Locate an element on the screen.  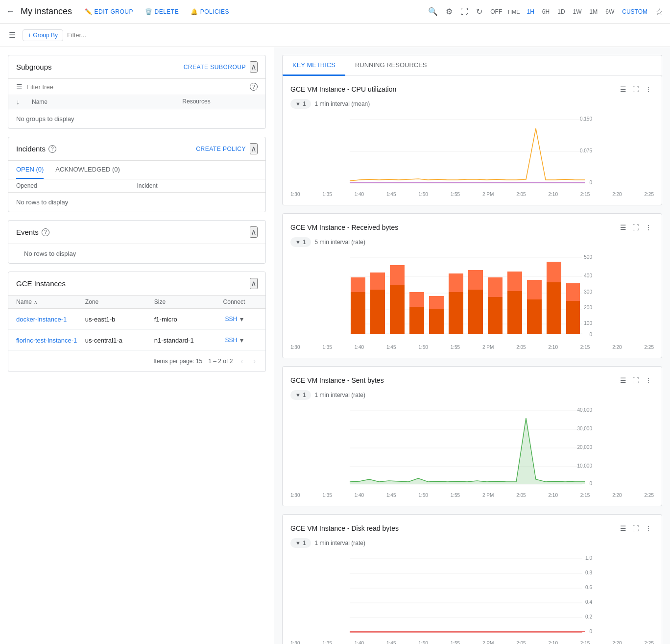
filter-tree-input is located at coordinates (136, 87).